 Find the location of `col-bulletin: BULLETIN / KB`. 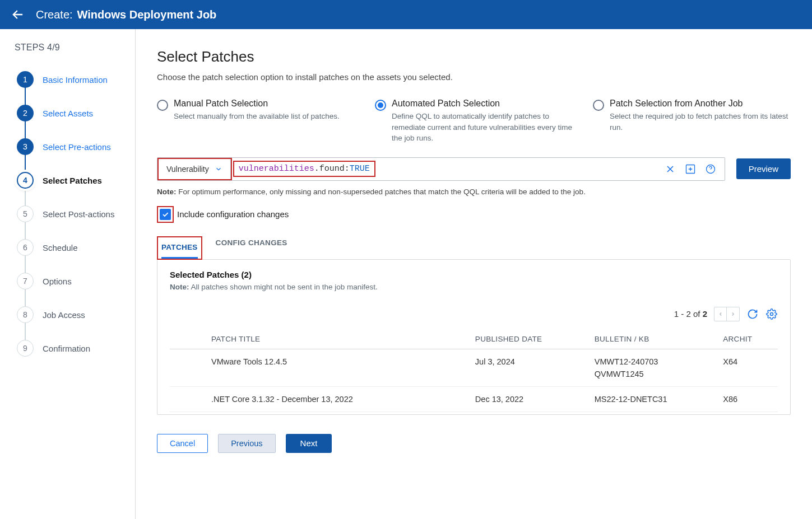

col-bulletin: BULLETIN / KB is located at coordinates (656, 339).